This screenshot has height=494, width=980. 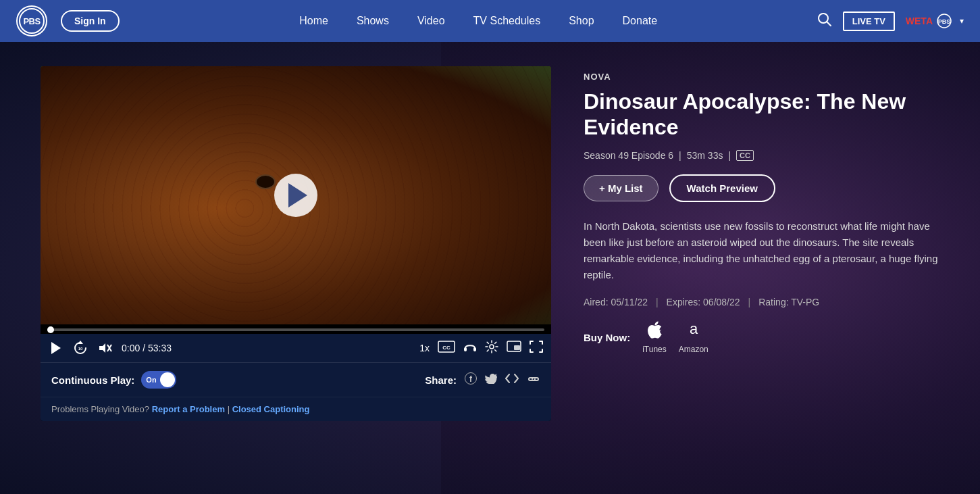 I want to click on picture-in-picture-button, so click(x=514, y=348).